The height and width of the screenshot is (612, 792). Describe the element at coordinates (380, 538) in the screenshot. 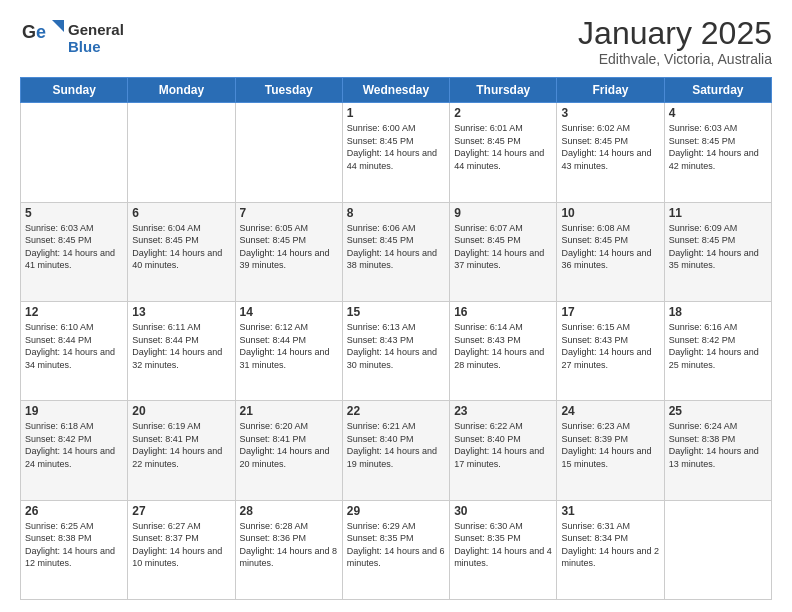

I see `day-sunset: Sunset: 8:35 PM` at that location.